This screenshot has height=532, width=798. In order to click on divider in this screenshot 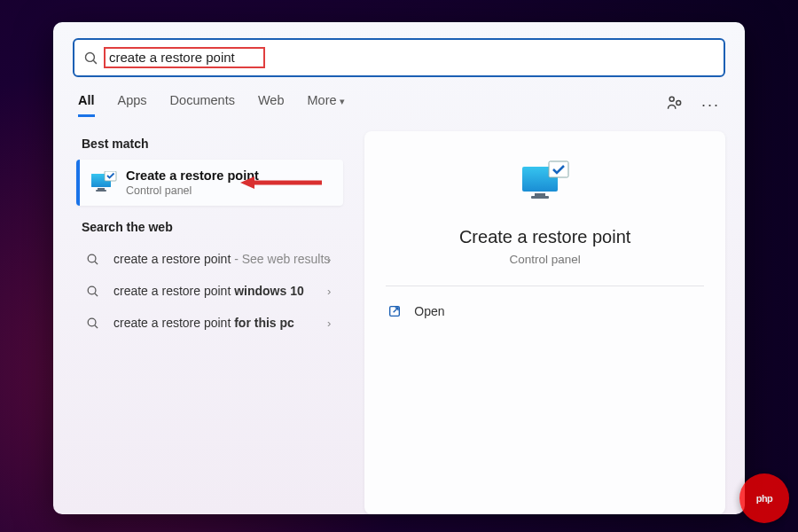, I will do `click(544, 286)`.